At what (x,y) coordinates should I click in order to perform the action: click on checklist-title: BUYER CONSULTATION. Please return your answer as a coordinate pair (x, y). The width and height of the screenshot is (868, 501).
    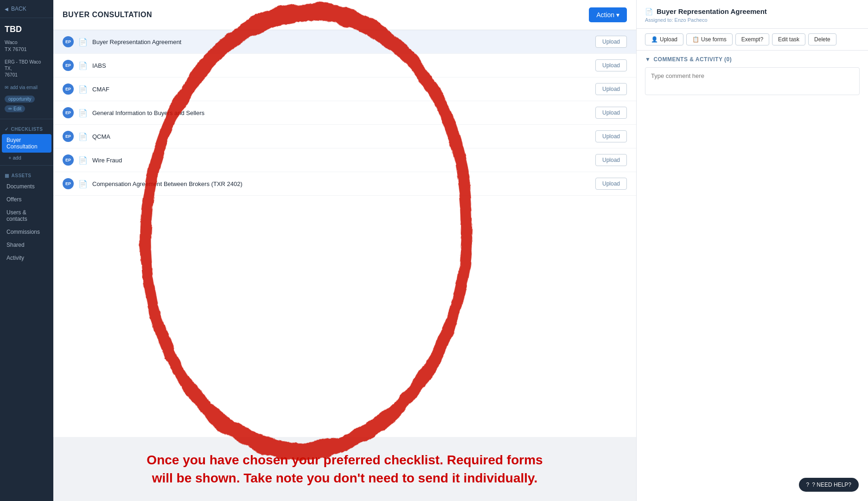
    Looking at the image, I should click on (108, 15).